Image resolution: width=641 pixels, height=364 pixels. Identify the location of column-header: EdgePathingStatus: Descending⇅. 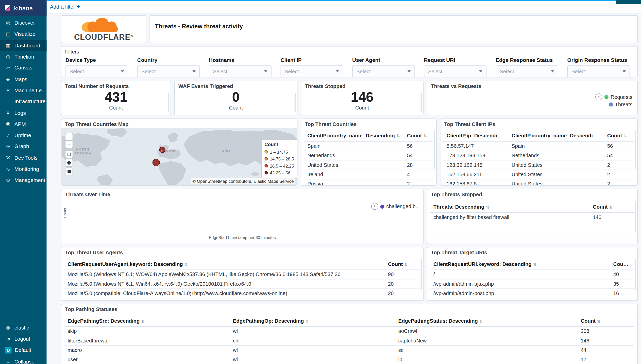
(486, 321).